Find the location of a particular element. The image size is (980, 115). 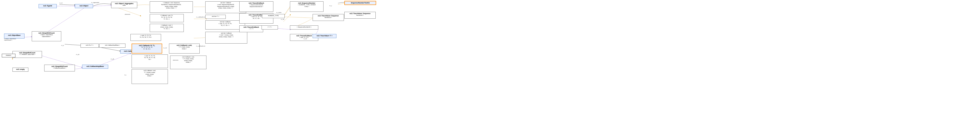

node-ns3-empty: ns3::empty is located at coordinates (21, 70).